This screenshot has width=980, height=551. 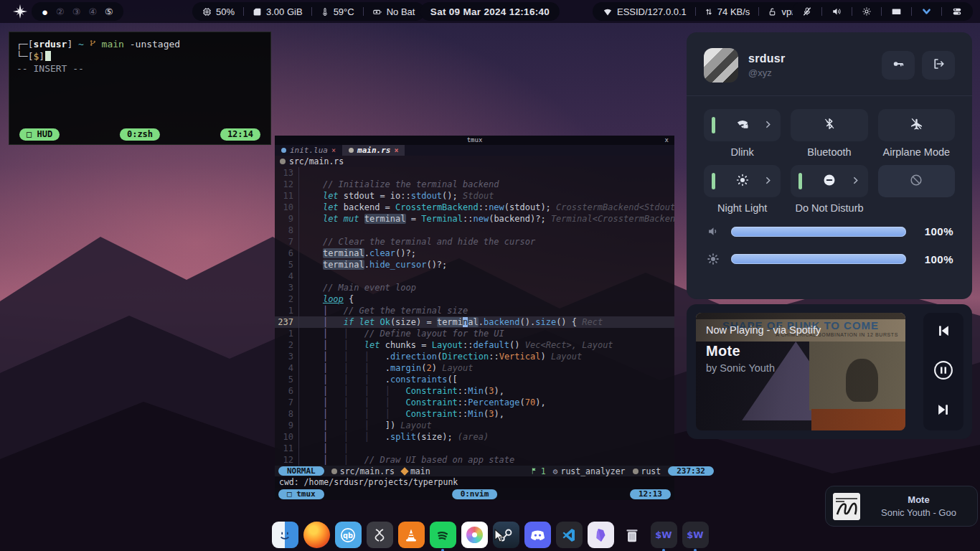 I want to click on tab-main.rs: main.rs×, so click(x=373, y=151).